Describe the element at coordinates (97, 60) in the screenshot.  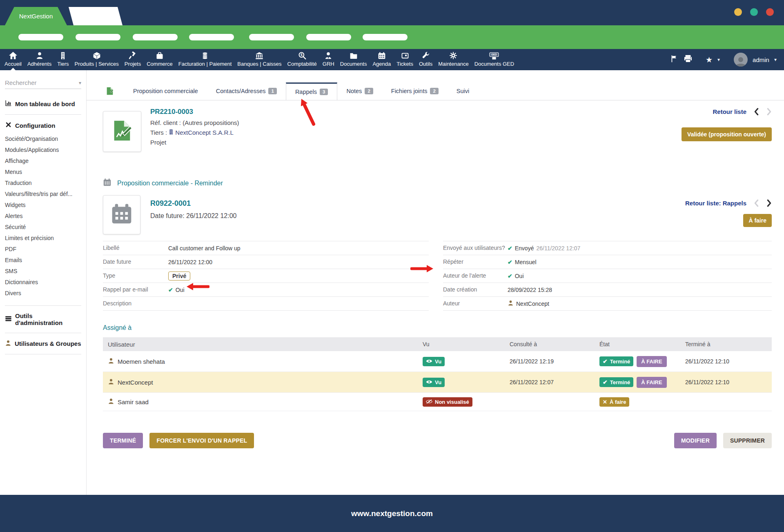
I see `nav-item-produits-services: Produits | Services` at that location.